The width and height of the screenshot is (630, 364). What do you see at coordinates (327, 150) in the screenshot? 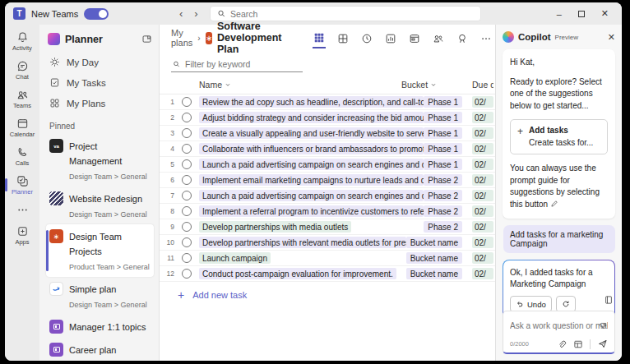
I see `table-row: 4 Collaborate with influencers or brand …` at bounding box center [327, 150].